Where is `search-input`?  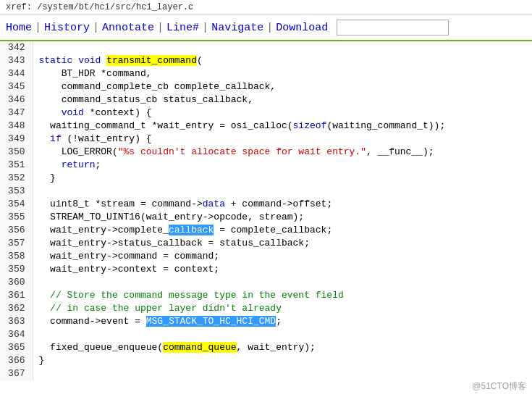
search-input is located at coordinates (392, 28).